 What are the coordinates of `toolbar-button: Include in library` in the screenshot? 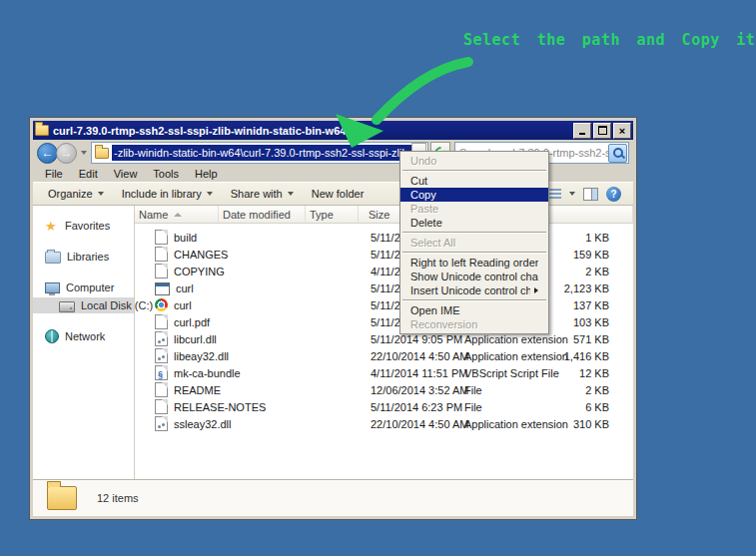 It's located at (168, 194).